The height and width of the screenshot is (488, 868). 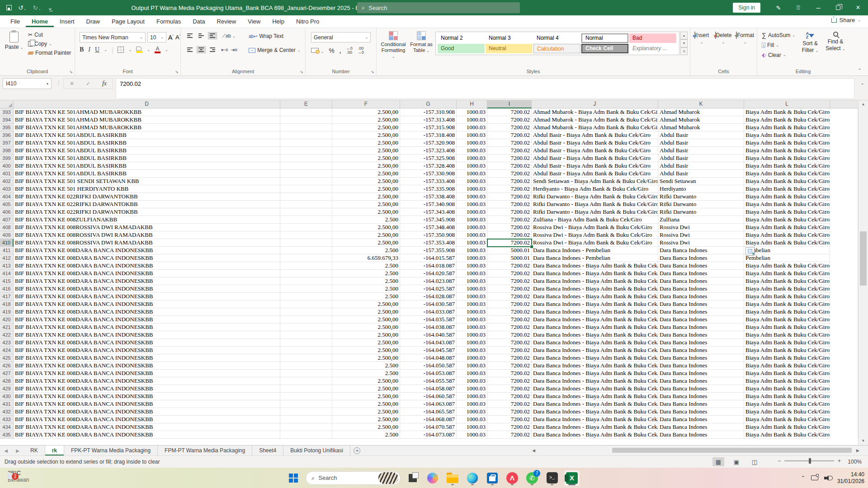 I want to click on cell-I396: 7200.02, so click(x=509, y=136).